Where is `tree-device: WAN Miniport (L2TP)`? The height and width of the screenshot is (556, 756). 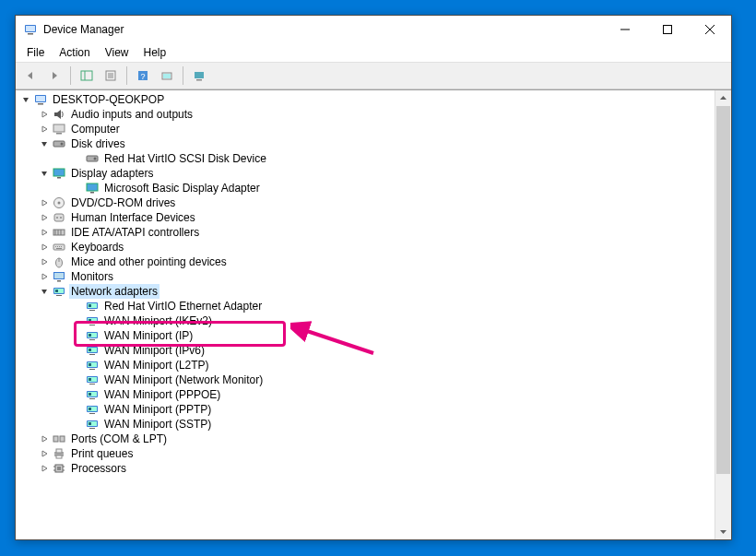
tree-device: WAN Miniport (L2TP) is located at coordinates (365, 365).